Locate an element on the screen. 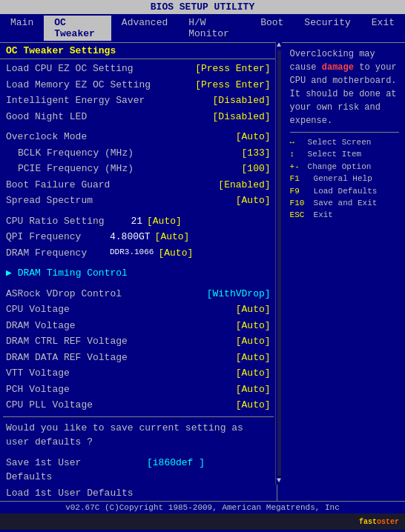 This screenshot has height=532, width=405. nav-main: Main is located at coordinates (22, 28).